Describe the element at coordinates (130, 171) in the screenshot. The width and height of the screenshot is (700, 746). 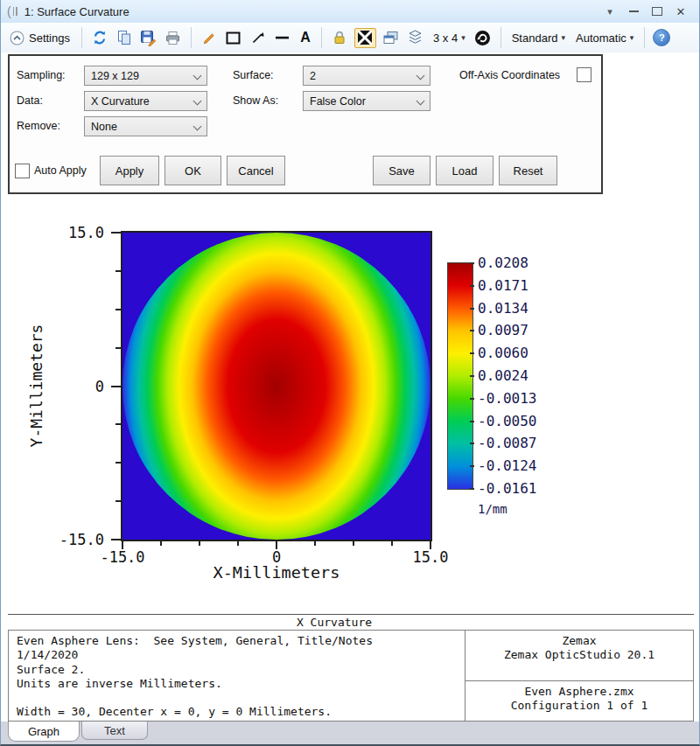
I see `apply-button: Apply` at that location.